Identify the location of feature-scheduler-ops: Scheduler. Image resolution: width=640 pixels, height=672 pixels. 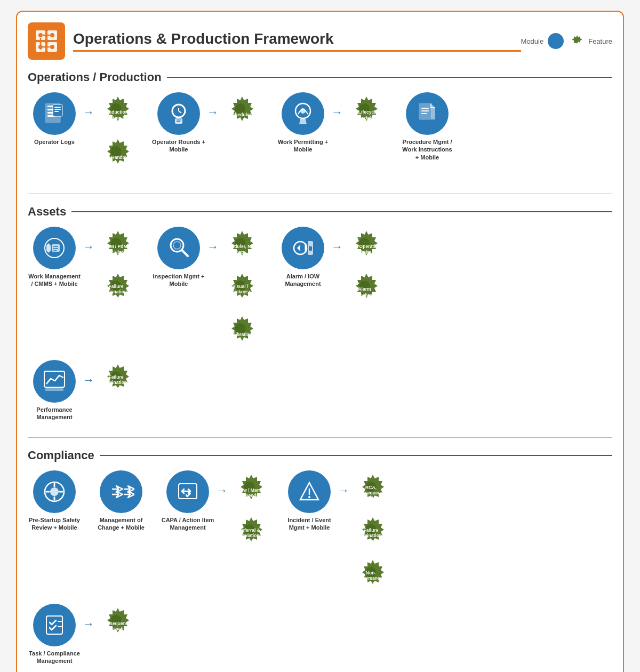
(240, 115).